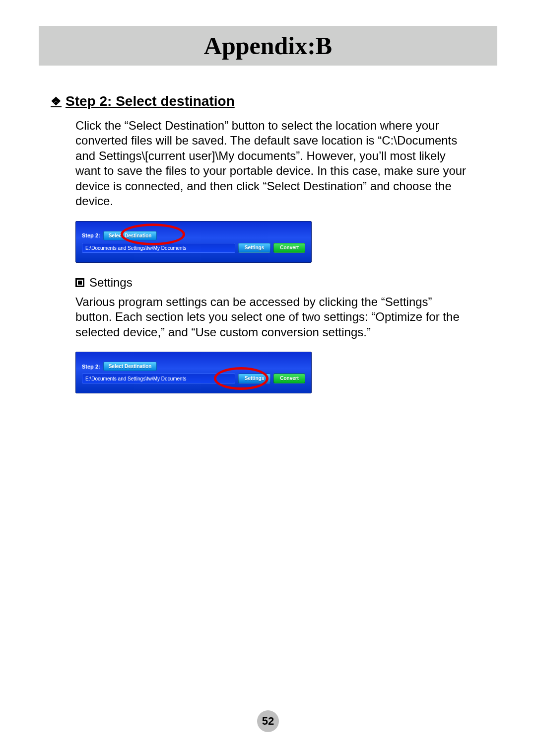 This screenshot has width=536, height=756. Describe the element at coordinates (194, 373) in the screenshot. I see `figure-step2-settings: Step 2: Select Destination E:\Documents …` at that location.